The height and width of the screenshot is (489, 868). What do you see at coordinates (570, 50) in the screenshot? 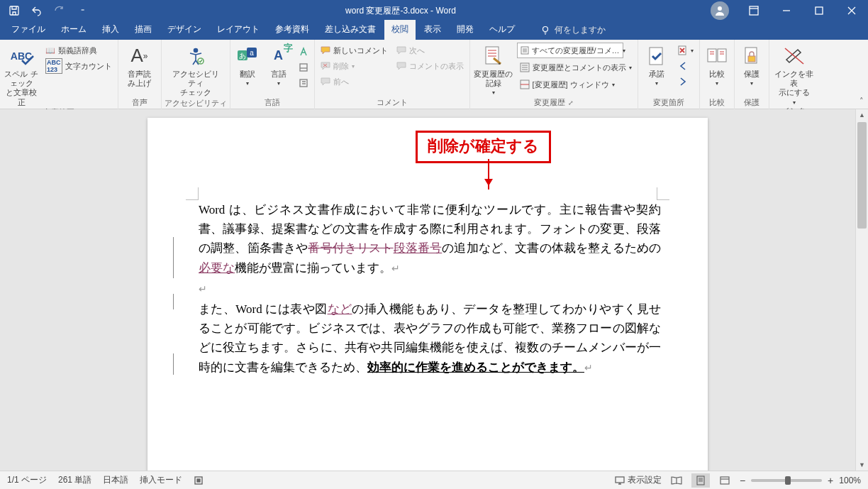
I see `display-mode-select: すべての変更履歴/コメ…▾` at bounding box center [570, 50].